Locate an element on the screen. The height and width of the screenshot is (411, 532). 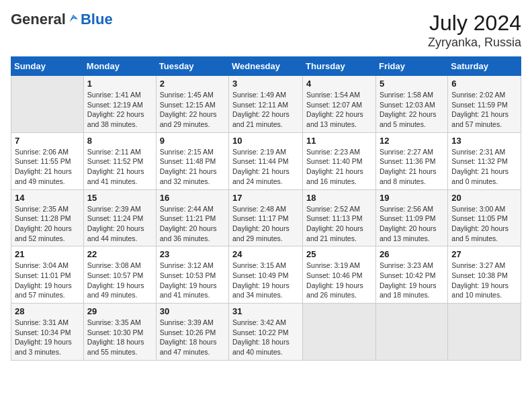
weekday-header-wednesday: Wednesday is located at coordinates (266, 66).